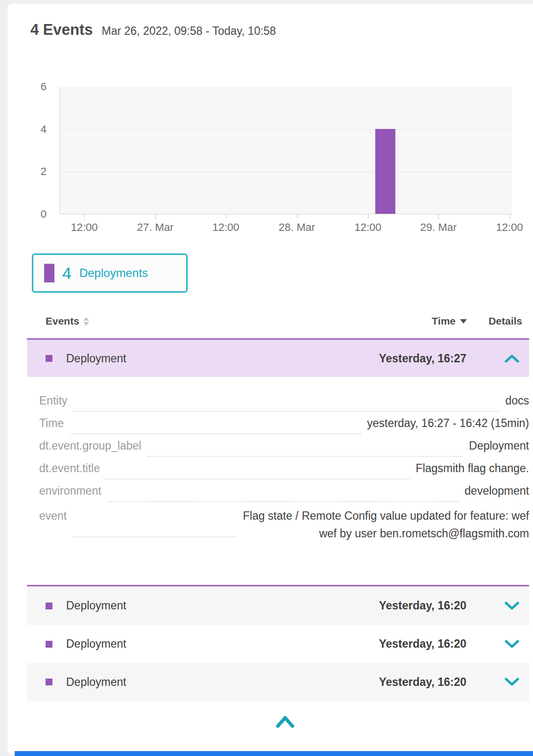  Describe the element at coordinates (90, 446) in the screenshot. I see `detail-label: dt.event.group_label` at that location.